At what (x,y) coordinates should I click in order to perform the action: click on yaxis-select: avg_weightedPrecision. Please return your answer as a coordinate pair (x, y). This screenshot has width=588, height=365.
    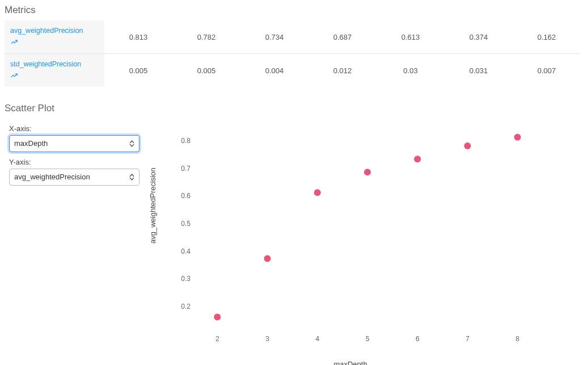
    Looking at the image, I should click on (74, 177).